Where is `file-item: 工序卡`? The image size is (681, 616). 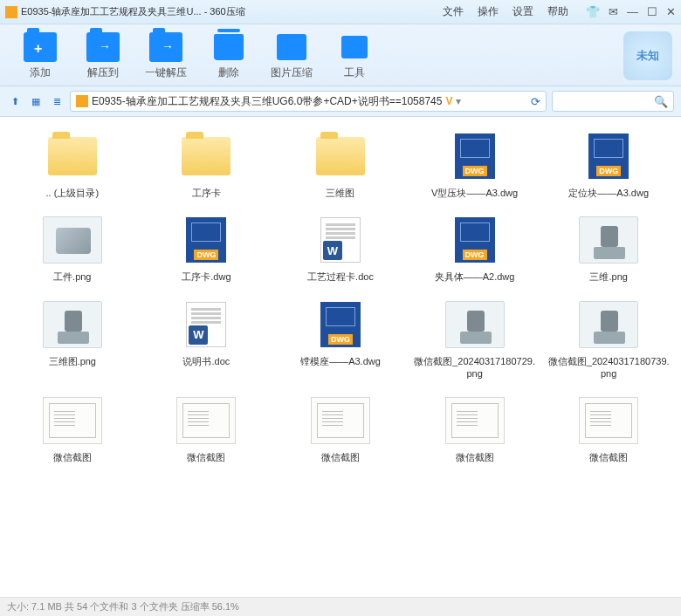 file-item: 工序卡 is located at coordinates (207, 165).